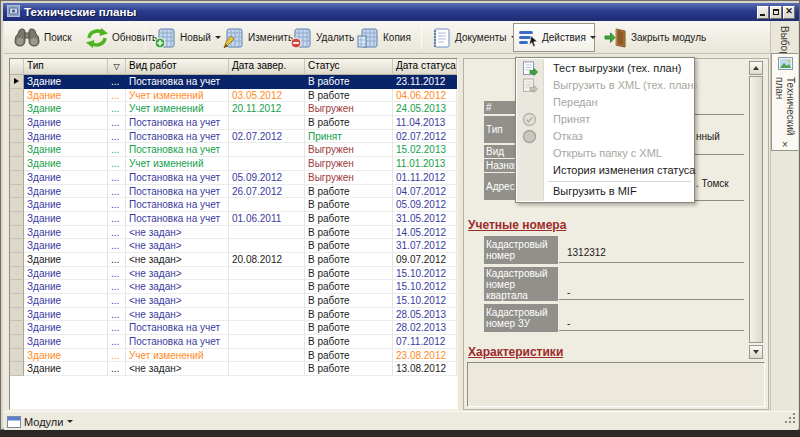 This screenshot has width=800, height=437. I want to click on cadastral-field-value-0: 1312312, so click(586, 252).